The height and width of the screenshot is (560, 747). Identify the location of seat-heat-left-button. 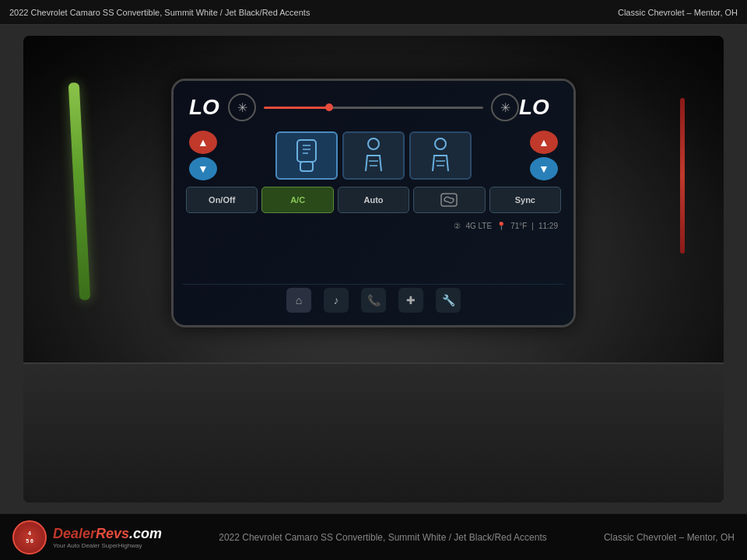
(307, 156).